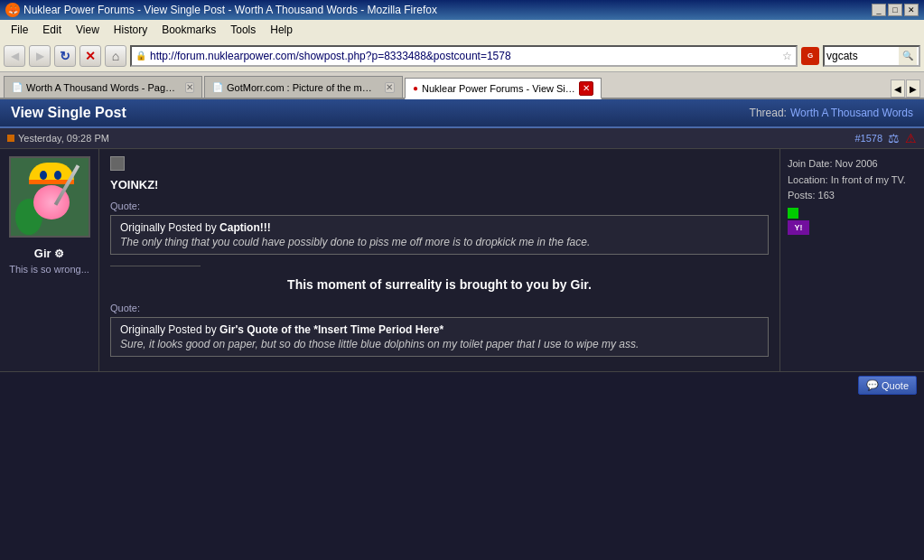 Image resolution: width=924 pixels, height=560 pixels. What do you see at coordinates (63, 138) in the screenshot?
I see `post-date: Yesterday, 09:28 PM` at bounding box center [63, 138].